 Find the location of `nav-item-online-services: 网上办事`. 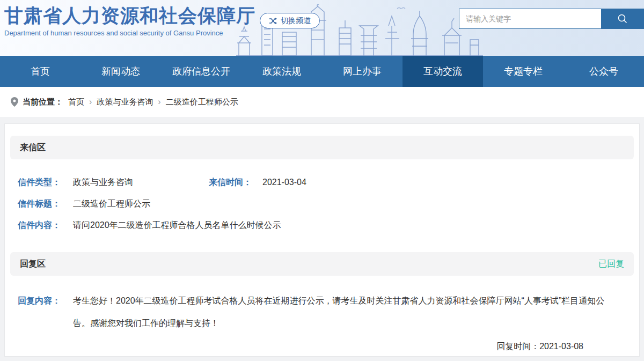

nav-item-online-services: 网上办事 is located at coordinates (362, 71).